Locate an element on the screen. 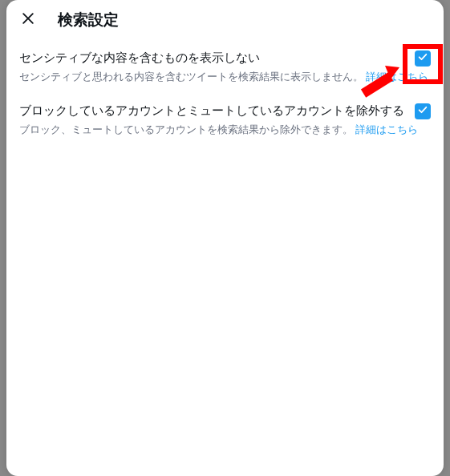  option-title: ブロックしているアカウントとミュートしているアカウントを除外する is located at coordinates (217, 111).